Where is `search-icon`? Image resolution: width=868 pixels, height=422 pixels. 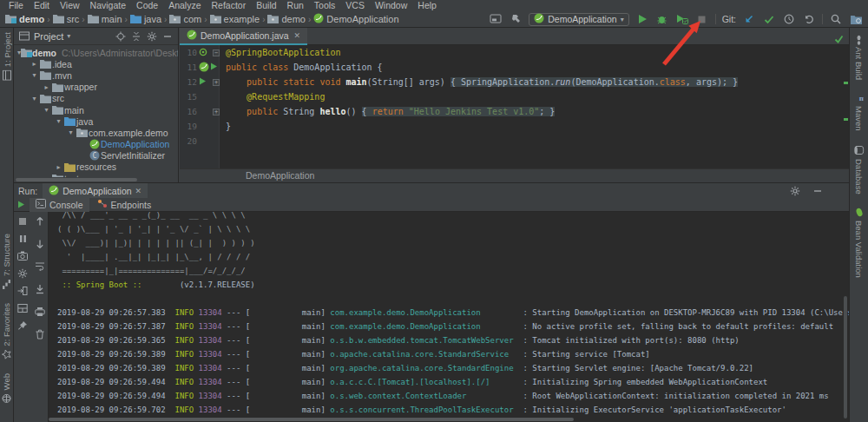
search-icon is located at coordinates (836, 19).